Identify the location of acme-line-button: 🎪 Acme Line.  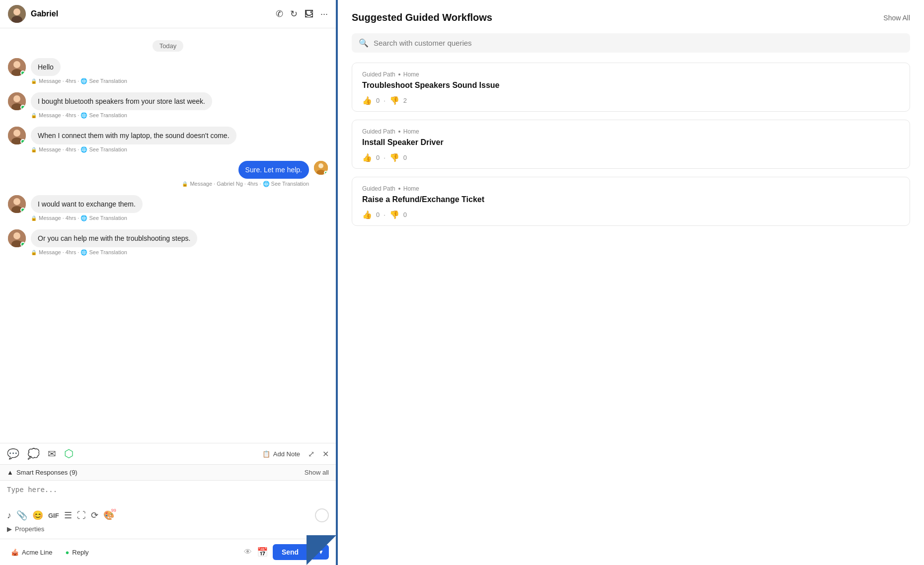
(32, 552).